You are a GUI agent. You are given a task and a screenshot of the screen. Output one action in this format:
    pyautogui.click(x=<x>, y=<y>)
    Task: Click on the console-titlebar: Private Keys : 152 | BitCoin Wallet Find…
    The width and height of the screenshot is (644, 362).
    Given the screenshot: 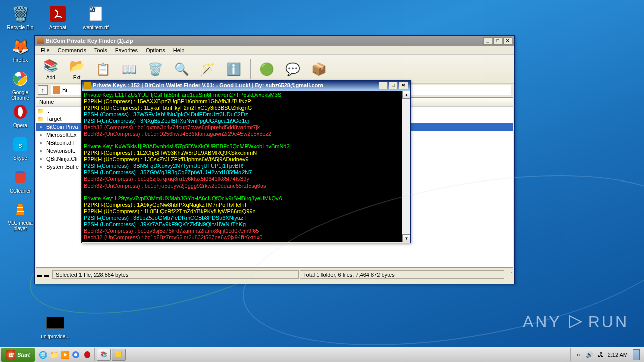 What is the action you would take?
    pyautogui.click(x=246, y=85)
    